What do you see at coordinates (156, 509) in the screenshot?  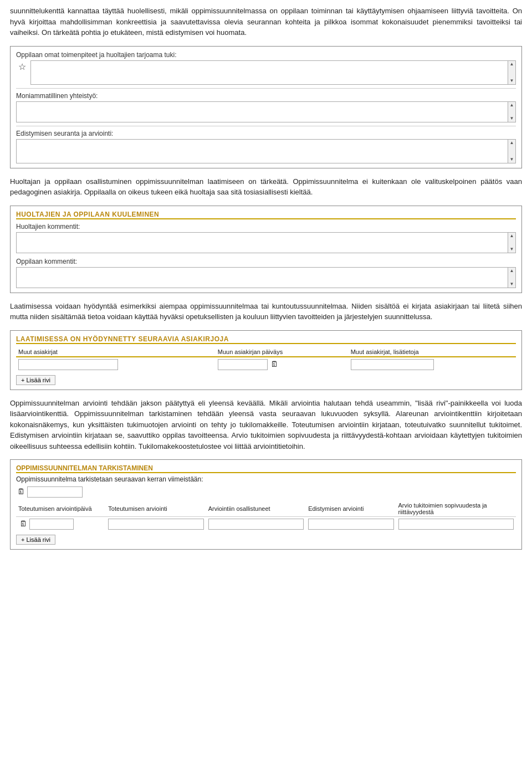 I see `tark-col2: Toteutumisen arviointi` at bounding box center [156, 509].